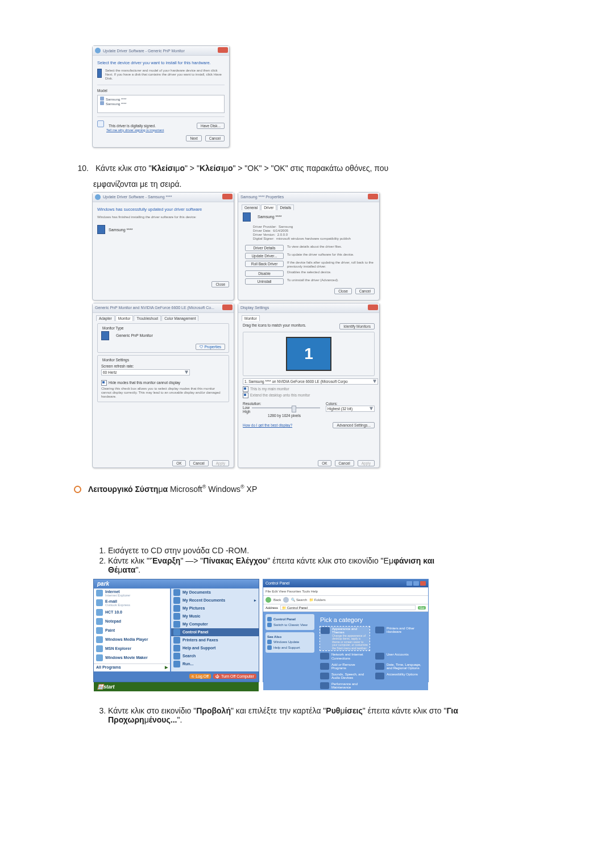 This screenshot has height=868, width=614. What do you see at coordinates (132, 621) in the screenshot?
I see `start-left-item: Notepad` at bounding box center [132, 621].